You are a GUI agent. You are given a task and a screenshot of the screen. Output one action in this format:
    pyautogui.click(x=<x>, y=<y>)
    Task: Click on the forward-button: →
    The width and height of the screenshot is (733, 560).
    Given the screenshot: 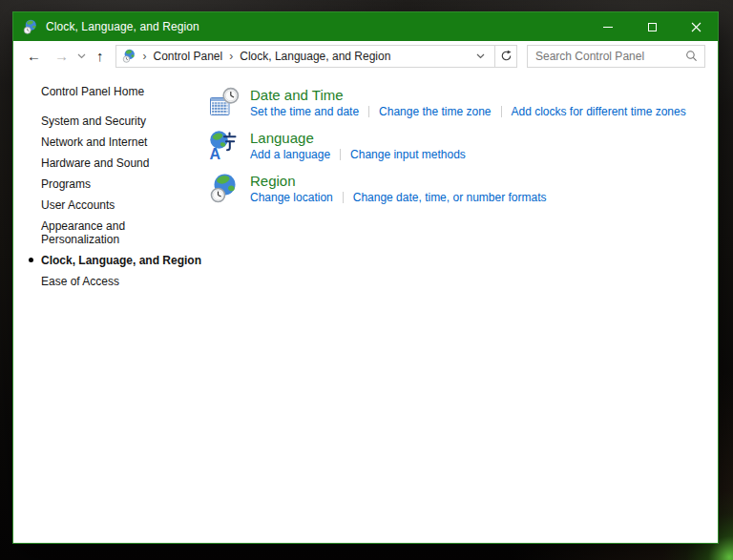 What is the action you would take?
    pyautogui.click(x=61, y=55)
    